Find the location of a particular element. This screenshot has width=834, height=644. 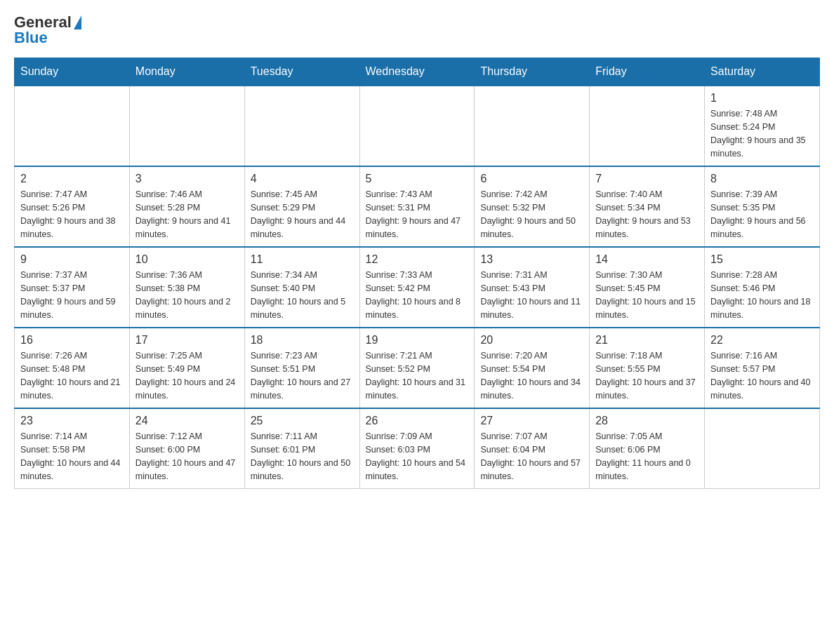

calendar-cell: 17Sunrise: 7:25 AMSunset: 5:49 PMDayligh… is located at coordinates (187, 368).